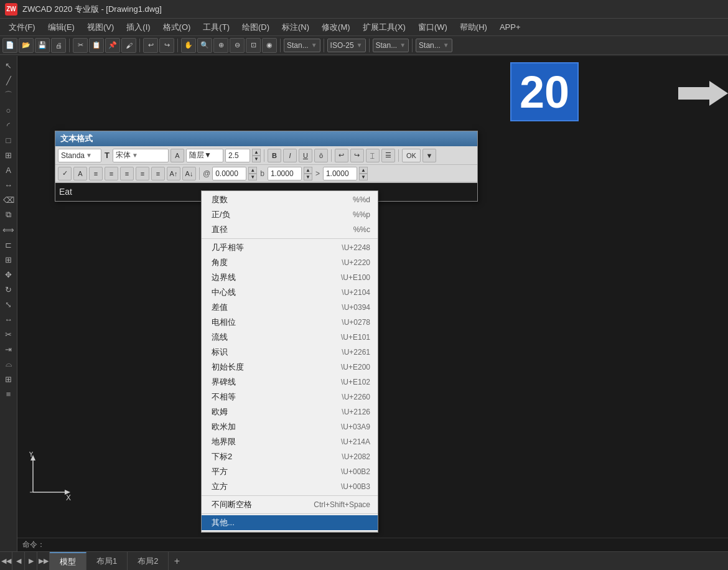 The height and width of the screenshot is (570, 728). Describe the element at coordinates (6, 561) in the screenshot. I see `nav-first-btn: ◀◀` at that location.